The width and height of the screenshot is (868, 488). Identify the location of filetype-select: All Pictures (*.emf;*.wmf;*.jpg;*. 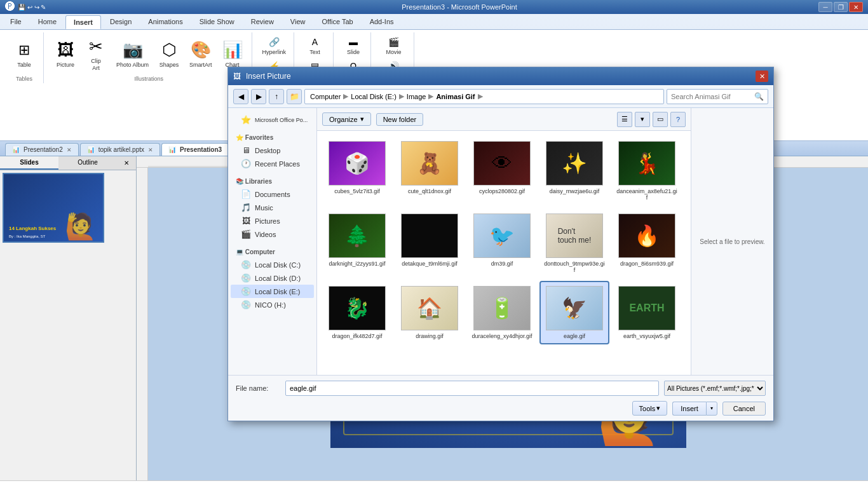
(715, 388).